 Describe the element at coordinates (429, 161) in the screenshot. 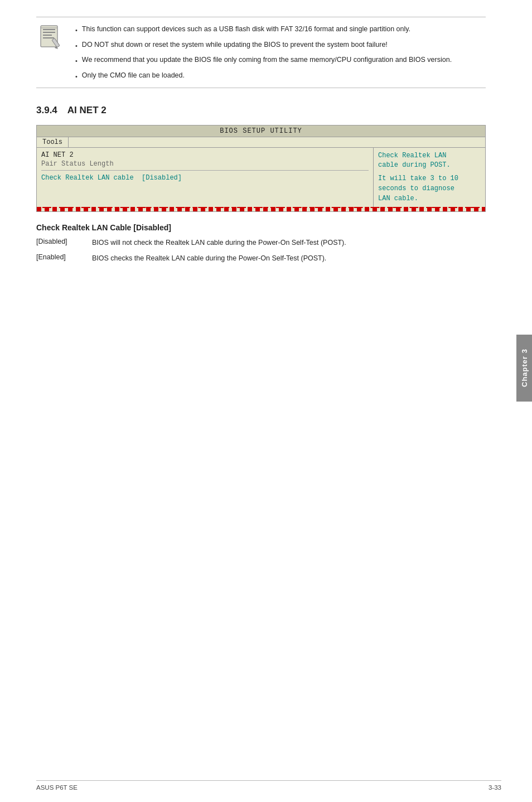

I see `bios-right-title: Check Realtek LANcable during POST.` at that location.